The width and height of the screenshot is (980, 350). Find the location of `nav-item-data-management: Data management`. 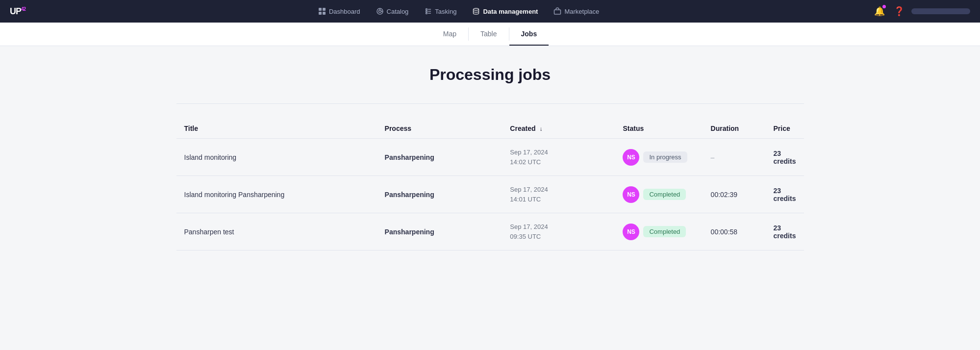

nav-item-data-management: Data management is located at coordinates (505, 11).